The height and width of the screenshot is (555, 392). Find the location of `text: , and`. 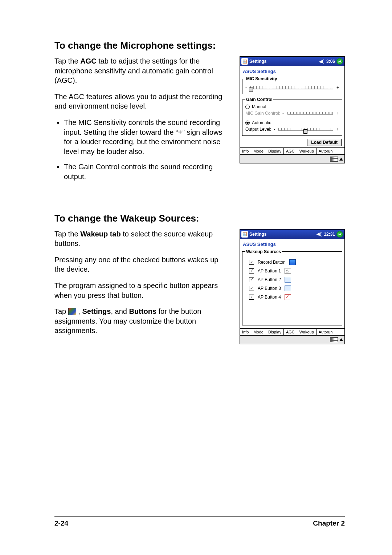

text: , and is located at coordinates (120, 311).